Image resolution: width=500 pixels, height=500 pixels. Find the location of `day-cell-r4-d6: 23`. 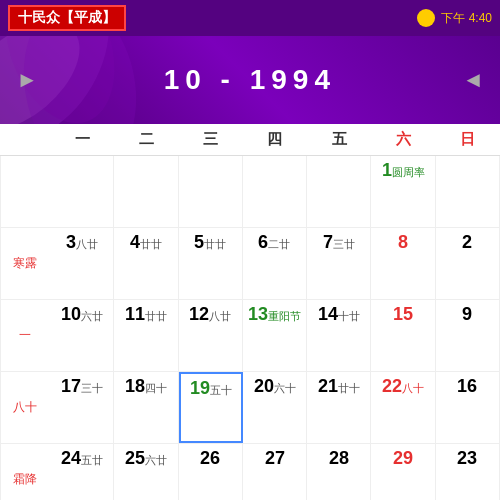

day-cell-r4-d6: 23 is located at coordinates (468, 472).